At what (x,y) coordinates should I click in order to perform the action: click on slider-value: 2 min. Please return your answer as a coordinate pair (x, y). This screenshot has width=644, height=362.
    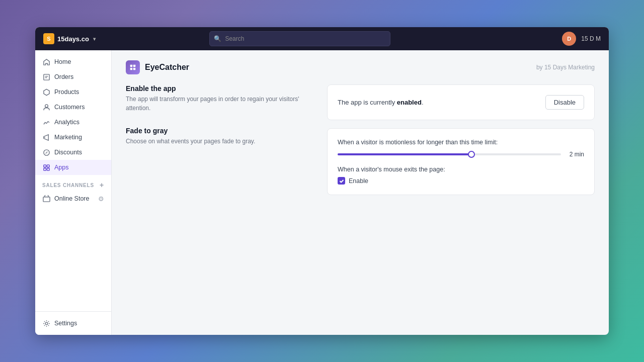
    Looking at the image, I should click on (575, 154).